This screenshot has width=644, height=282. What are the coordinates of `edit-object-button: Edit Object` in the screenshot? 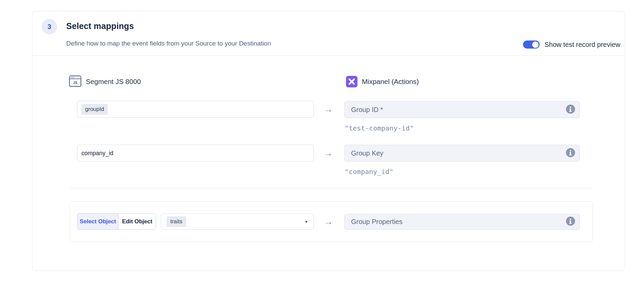 It's located at (137, 221).